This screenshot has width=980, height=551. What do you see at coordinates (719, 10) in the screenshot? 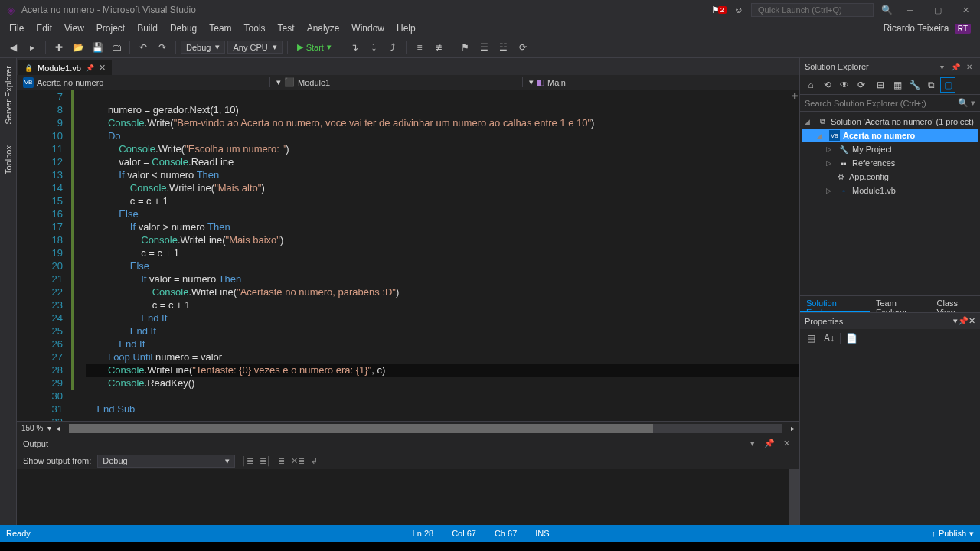
I see `notifications-flag-icon: ⚑2` at bounding box center [719, 10].